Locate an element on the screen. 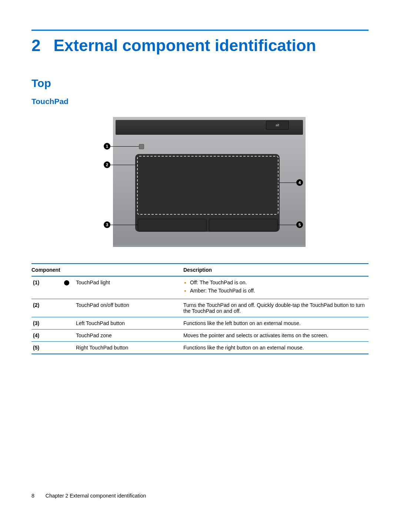  callout-1: 1 is located at coordinates (107, 146).